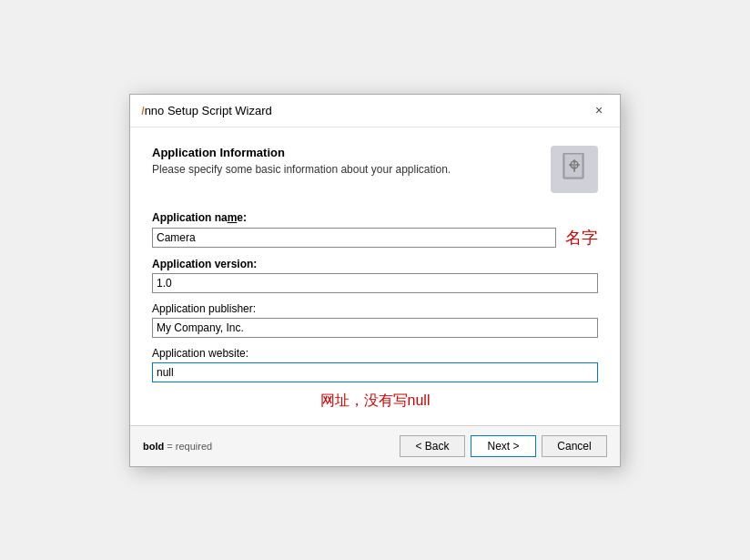 The height and width of the screenshot is (560, 750). Describe the element at coordinates (207, 111) in the screenshot. I see `dialog-title: Inno Setup Script Wizard` at that location.